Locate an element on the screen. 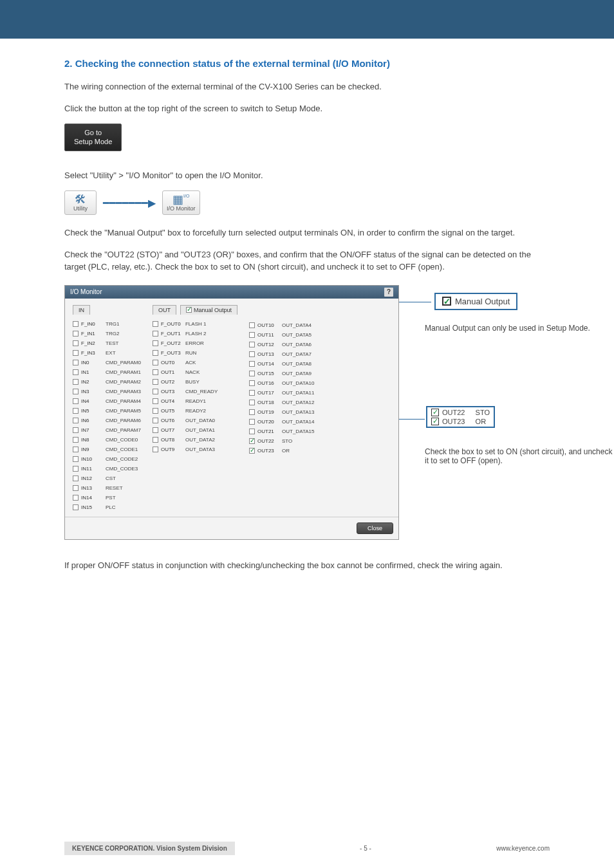 The image size is (614, 868). io-row: IN6CMD_PARAM6 is located at coordinates (107, 421).